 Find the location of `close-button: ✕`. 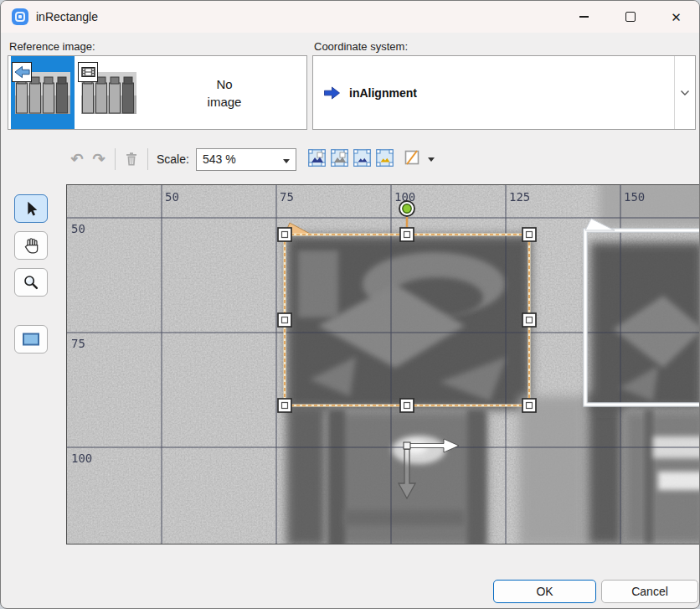

close-button: ✕ is located at coordinates (677, 17).